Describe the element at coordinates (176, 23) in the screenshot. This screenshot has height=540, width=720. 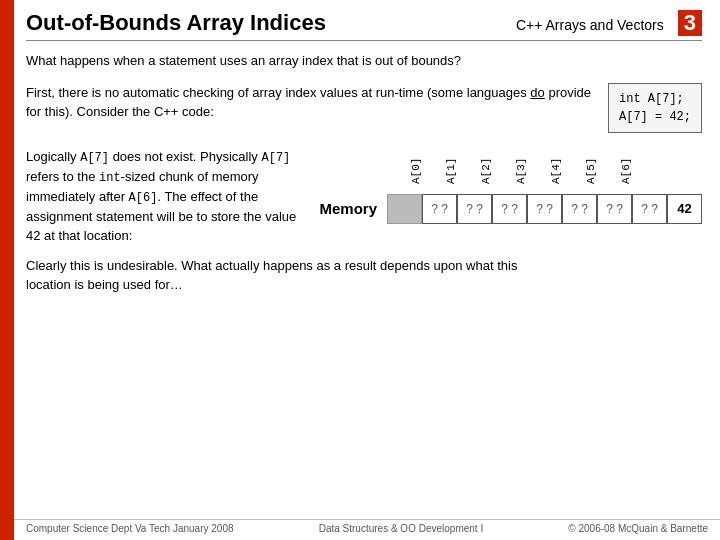
I see `slide-title: Out-of-Bounds Array Indices` at that location.